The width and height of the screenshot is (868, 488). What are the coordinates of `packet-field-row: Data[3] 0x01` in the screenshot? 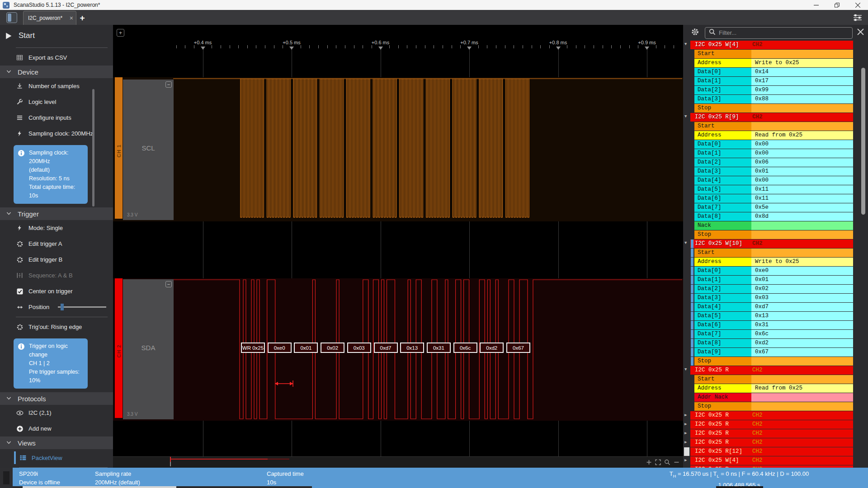 It's located at (776, 172).